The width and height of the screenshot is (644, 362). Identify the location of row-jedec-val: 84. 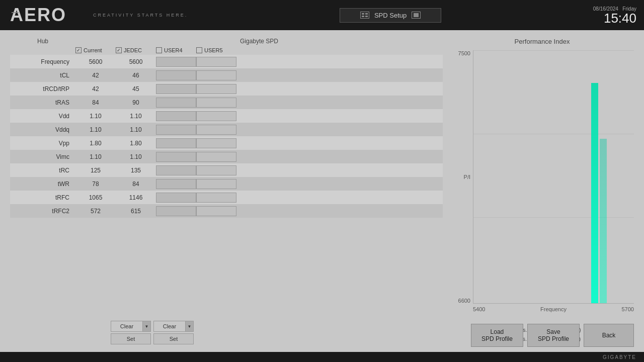
(136, 184).